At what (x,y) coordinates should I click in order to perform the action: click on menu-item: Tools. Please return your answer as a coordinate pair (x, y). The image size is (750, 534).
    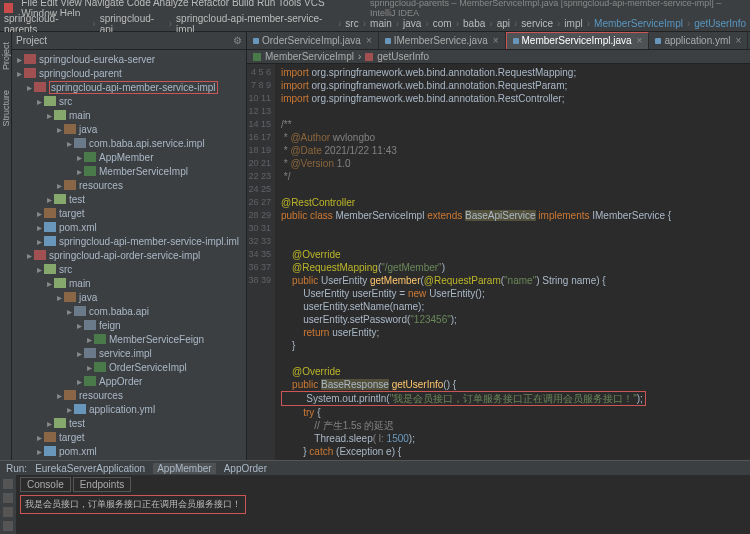
    Looking at the image, I should click on (290, 4).